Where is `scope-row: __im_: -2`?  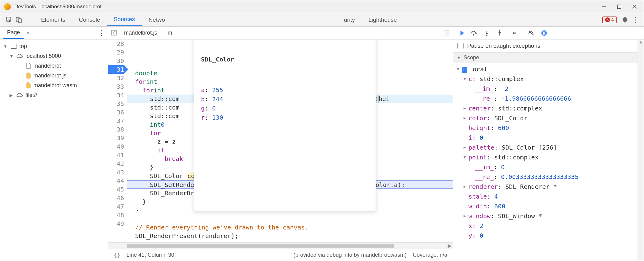 scope-row: __im_: -2 is located at coordinates (550, 89).